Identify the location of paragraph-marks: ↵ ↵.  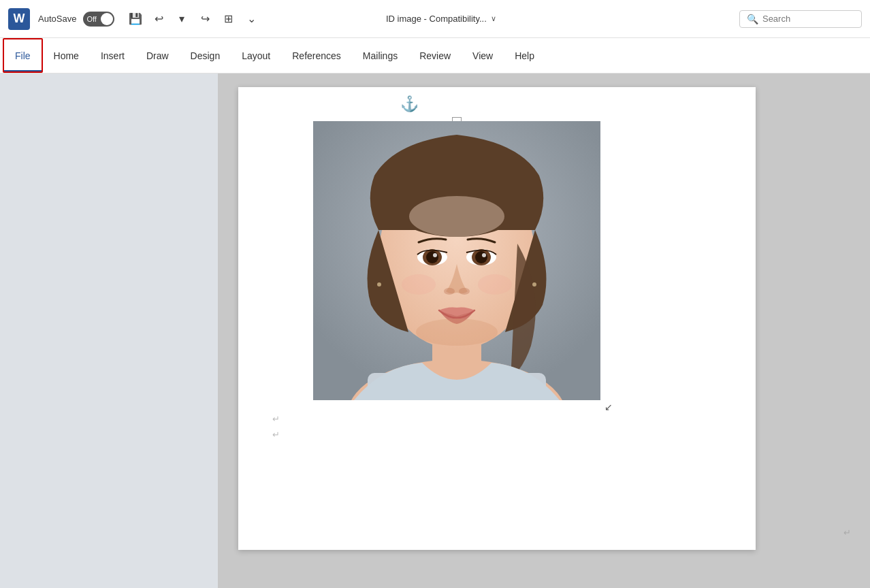
(497, 427).